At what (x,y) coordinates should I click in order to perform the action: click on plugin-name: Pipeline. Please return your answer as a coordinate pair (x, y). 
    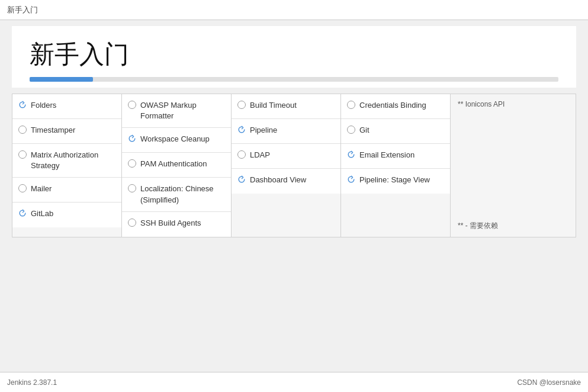
    Looking at the image, I should click on (264, 130).